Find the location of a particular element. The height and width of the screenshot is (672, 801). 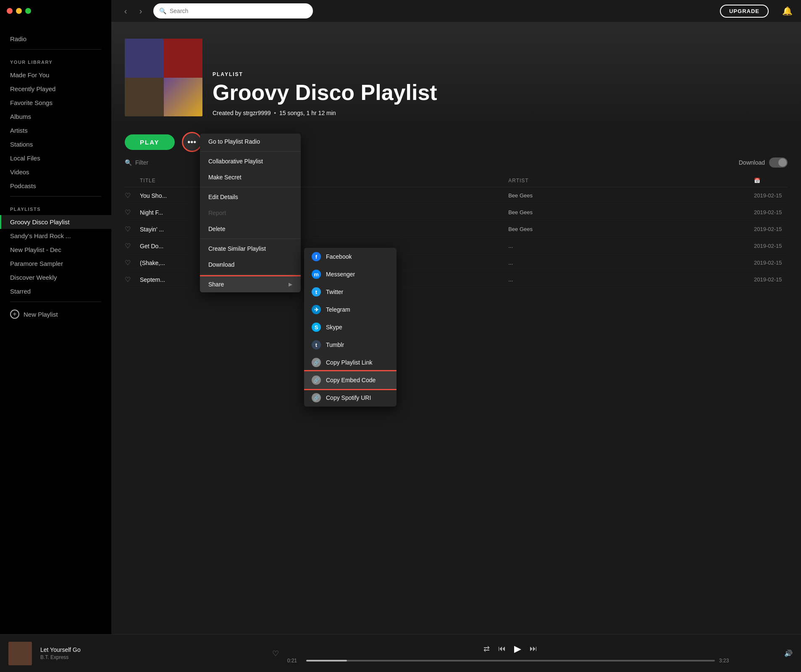

close-button is located at coordinates (10, 11).